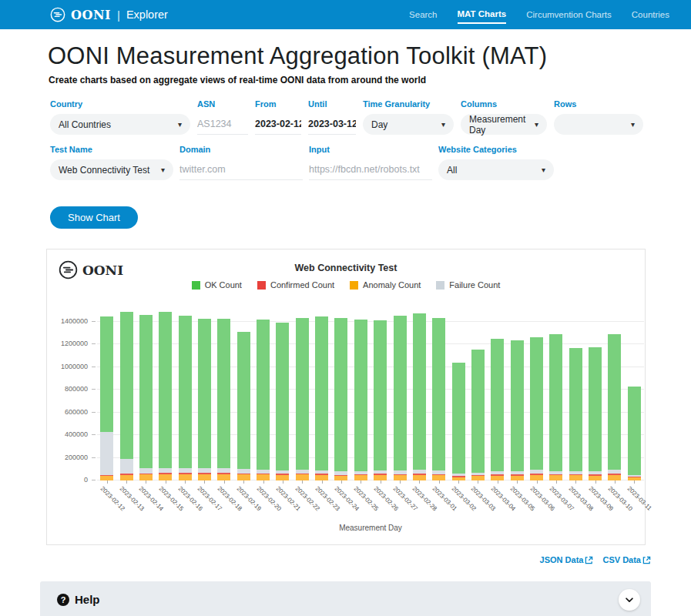 The image size is (691, 616). Describe the element at coordinates (391, 285) in the screenshot. I see `legend-label: Anomaly Count` at that location.